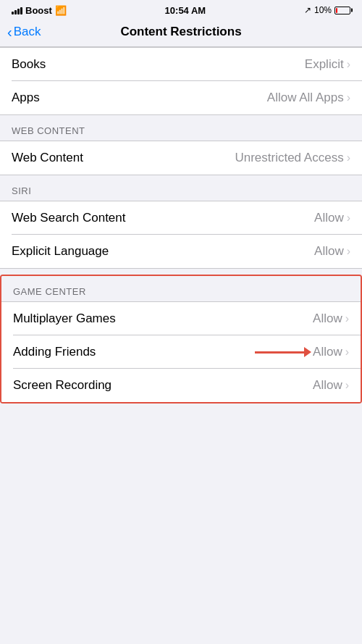 Image resolution: width=362 pixels, height=644 pixels. What do you see at coordinates (348, 352) in the screenshot?
I see `chevron-right-icon-7: ›` at bounding box center [348, 352].